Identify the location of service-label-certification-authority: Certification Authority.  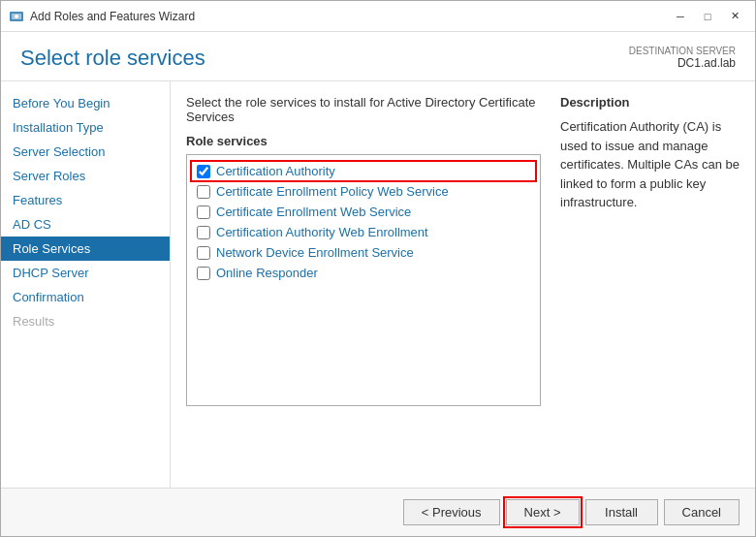
(275, 171).